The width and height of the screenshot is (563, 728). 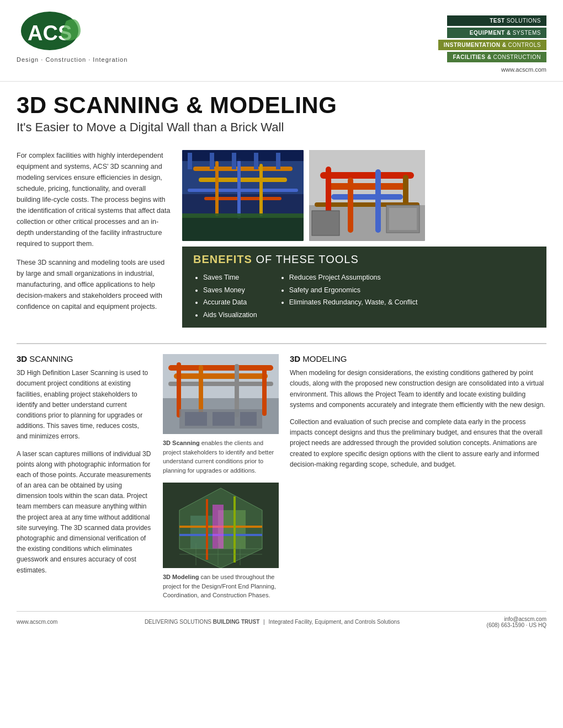 What do you see at coordinates (353, 290) in the screenshot?
I see `benefit-6: Safety and Ergonomics` at bounding box center [353, 290].